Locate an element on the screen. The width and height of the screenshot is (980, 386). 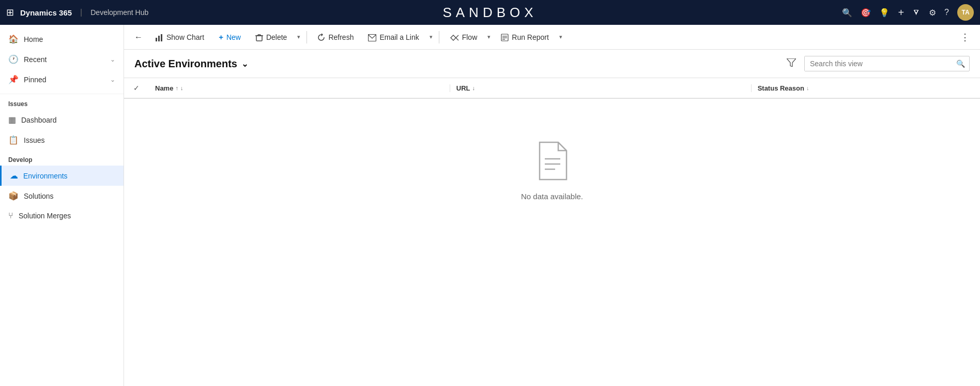
plus-icon: + is located at coordinates (901, 12).